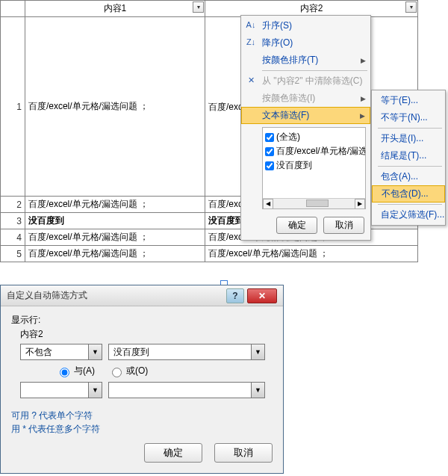 This screenshot has width=448, height=476. I want to click on value1-combo: 没百度到 ▼, so click(187, 352).